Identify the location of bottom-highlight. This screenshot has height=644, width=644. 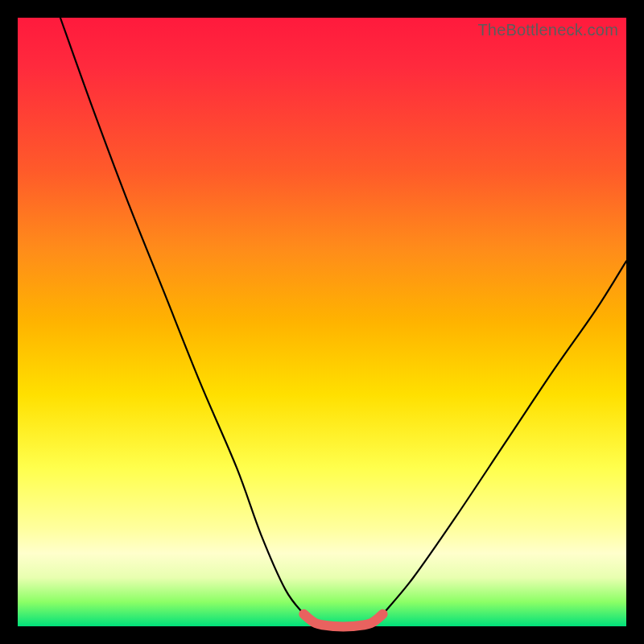
(343, 621).